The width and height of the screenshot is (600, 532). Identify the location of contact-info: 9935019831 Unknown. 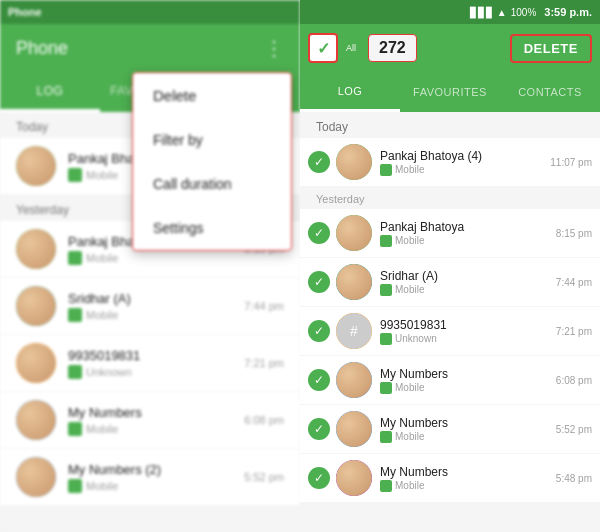
(156, 364).